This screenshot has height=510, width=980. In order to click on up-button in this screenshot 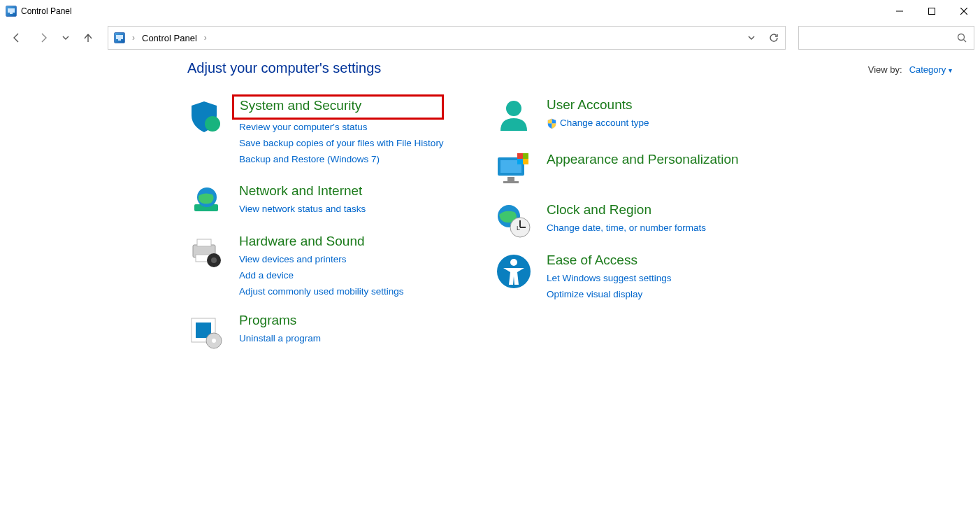, I will do `click(88, 38)`.